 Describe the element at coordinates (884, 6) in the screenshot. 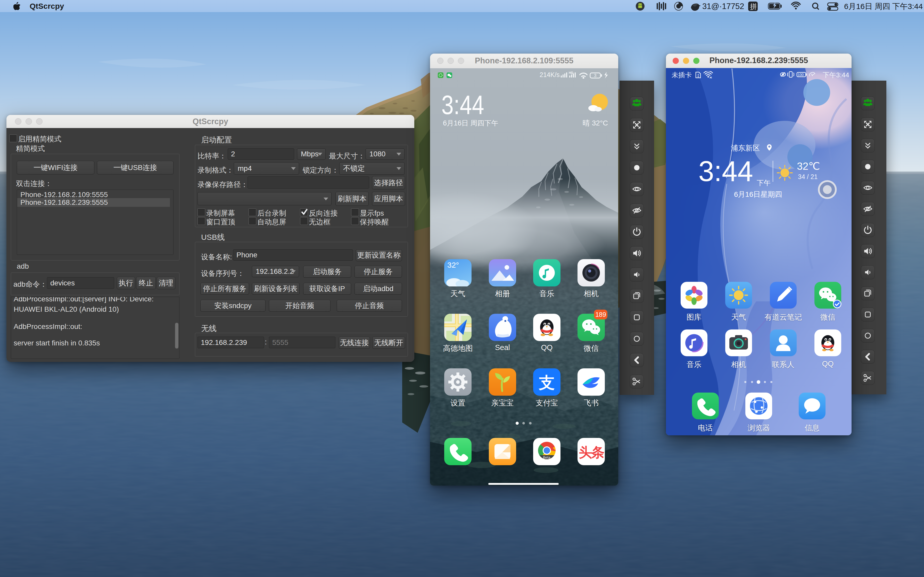

I see `svg-text: 6月16日 周四 下午3:44` at that location.